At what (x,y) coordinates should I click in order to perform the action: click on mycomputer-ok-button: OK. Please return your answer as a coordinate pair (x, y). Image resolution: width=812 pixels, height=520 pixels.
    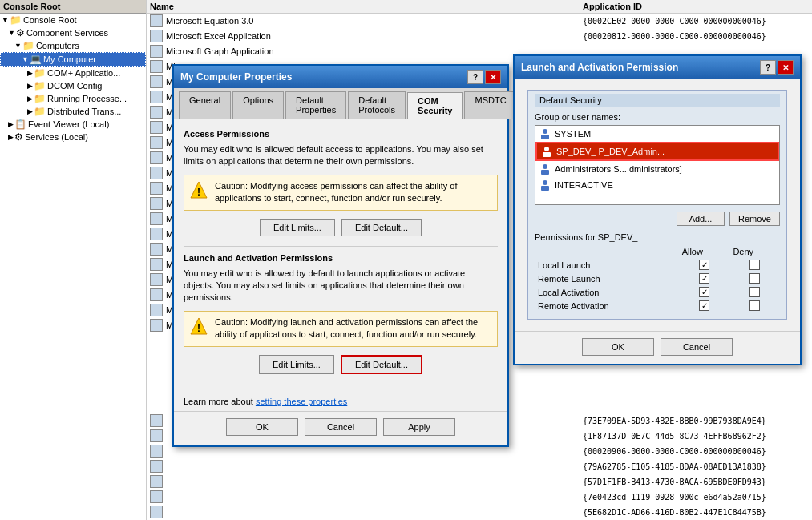
    Looking at the image, I should click on (262, 427).